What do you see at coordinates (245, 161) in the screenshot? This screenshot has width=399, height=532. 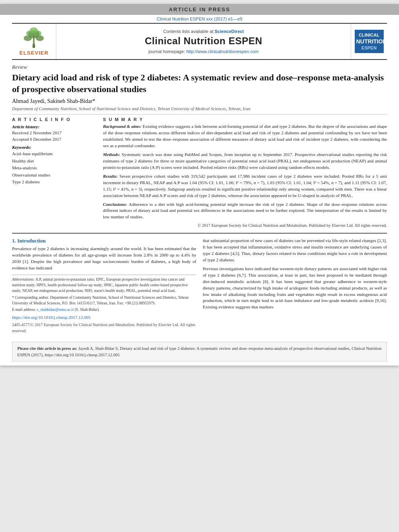 I see `summary-methods: Methods: Systematic search was done usin…` at bounding box center [245, 161].